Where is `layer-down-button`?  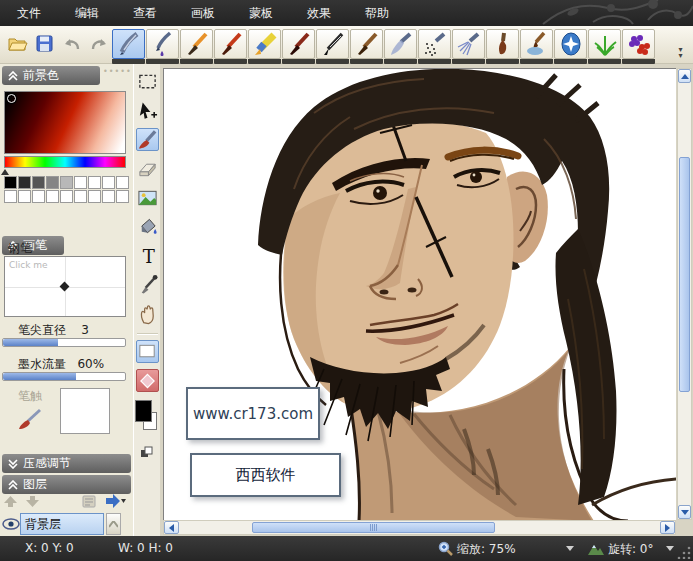 layer-down-button is located at coordinates (32, 502).